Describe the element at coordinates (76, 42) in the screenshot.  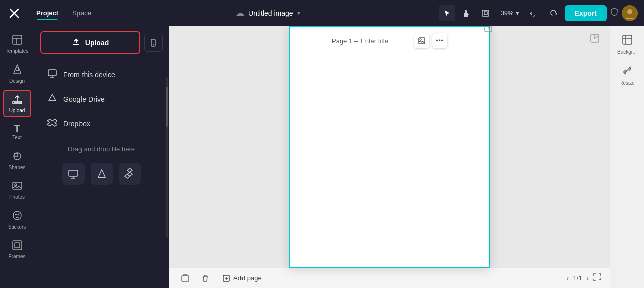
I see `upload-btn-icon` at that location.